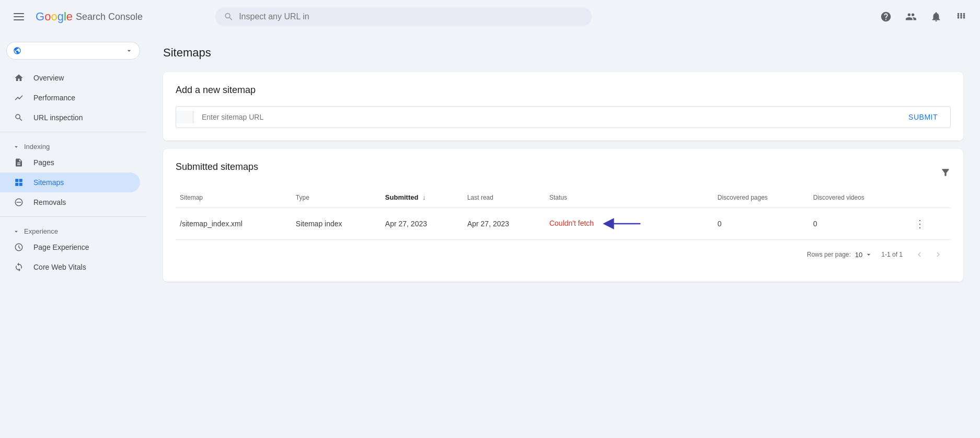  Describe the element at coordinates (563, 172) in the screenshot. I see `table-header-row: Submitted sitemaps` at that location.